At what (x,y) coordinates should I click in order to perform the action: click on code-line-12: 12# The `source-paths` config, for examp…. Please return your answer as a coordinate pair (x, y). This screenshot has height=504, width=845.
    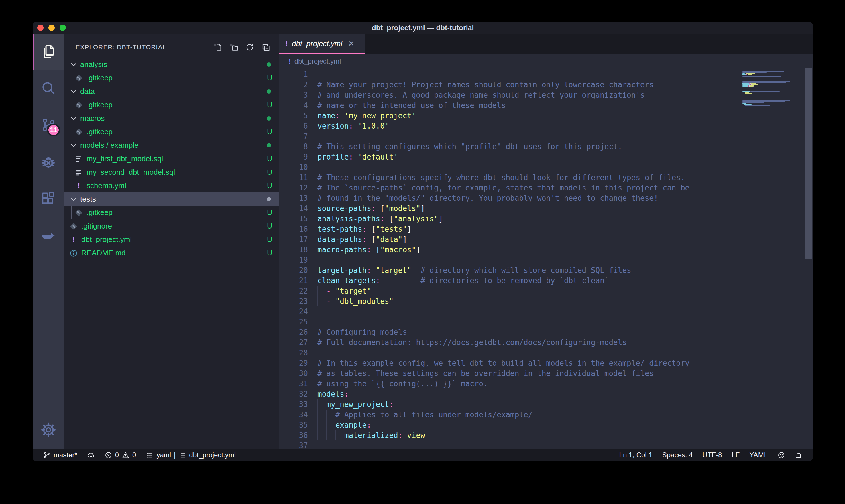
    Looking at the image, I should click on (546, 188).